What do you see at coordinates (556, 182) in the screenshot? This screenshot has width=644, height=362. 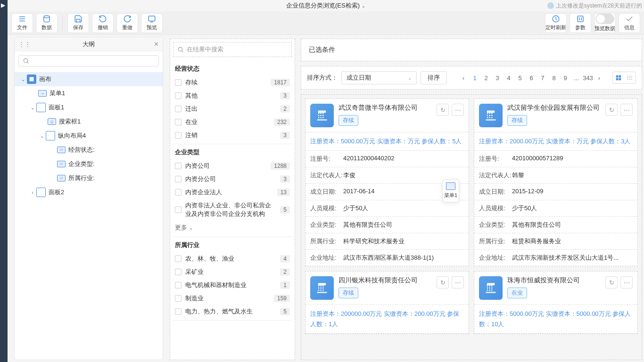 I see `company-card: 武汉留学生创业园发展有限公司存续↻⋯注册资本：2000.00万元 实缴资本：万元…` at bounding box center [556, 182].